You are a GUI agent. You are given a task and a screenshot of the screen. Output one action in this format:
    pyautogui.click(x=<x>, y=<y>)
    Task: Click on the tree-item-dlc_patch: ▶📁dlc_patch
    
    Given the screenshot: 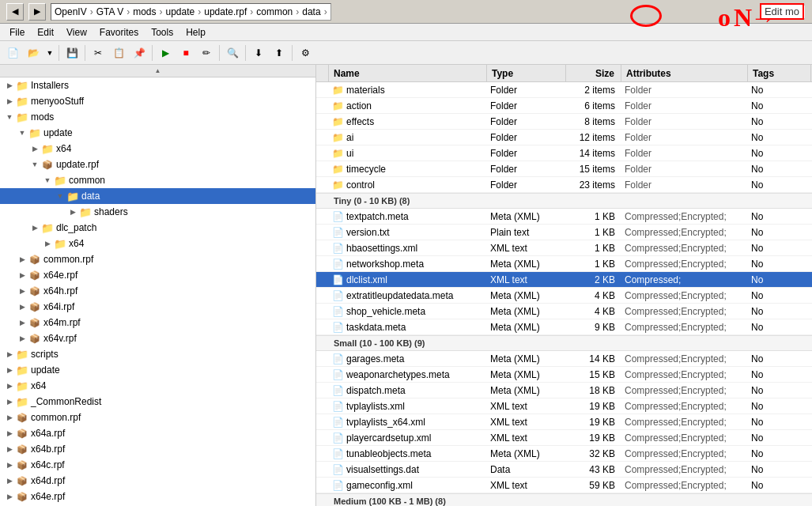 What is the action you would take?
    pyautogui.click(x=158, y=228)
    